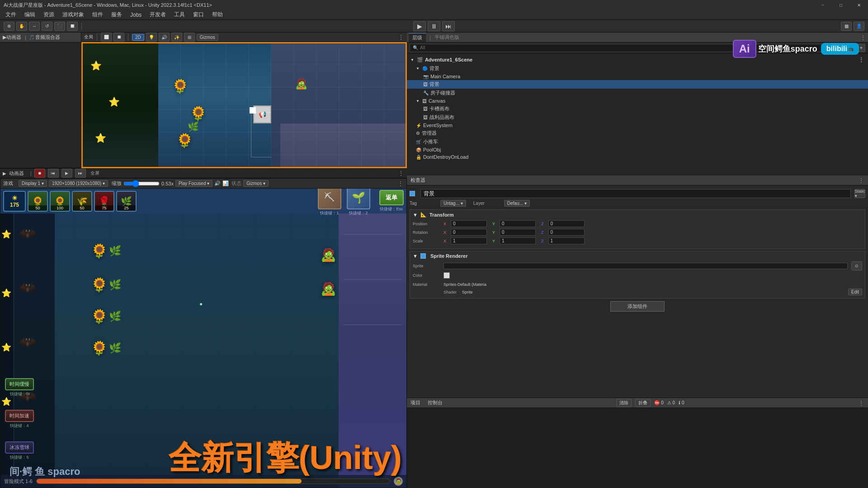 Image resolution: width=868 pixels, height=488 pixels. What do you see at coordinates (469, 232) in the screenshot?
I see `rot-x-input` at bounding box center [469, 232].